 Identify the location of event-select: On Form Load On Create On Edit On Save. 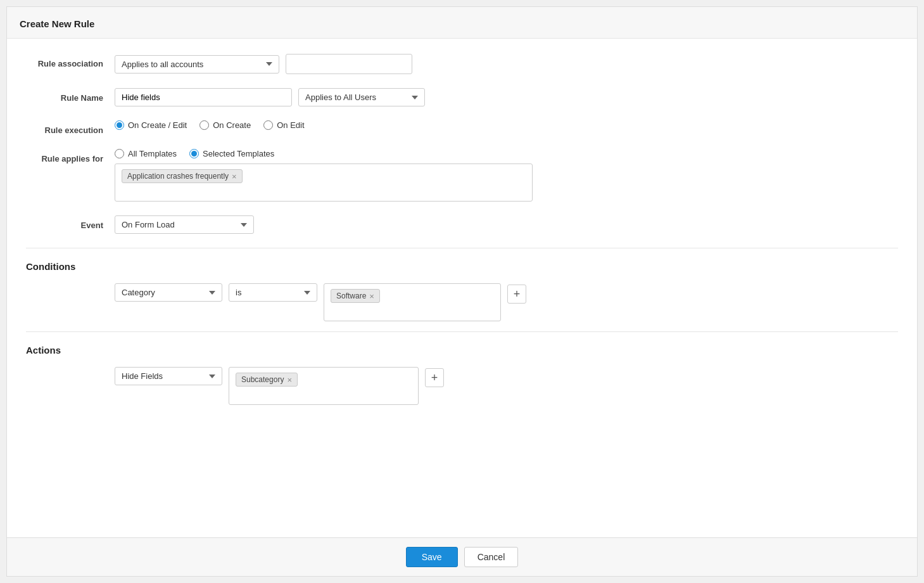
(184, 224).